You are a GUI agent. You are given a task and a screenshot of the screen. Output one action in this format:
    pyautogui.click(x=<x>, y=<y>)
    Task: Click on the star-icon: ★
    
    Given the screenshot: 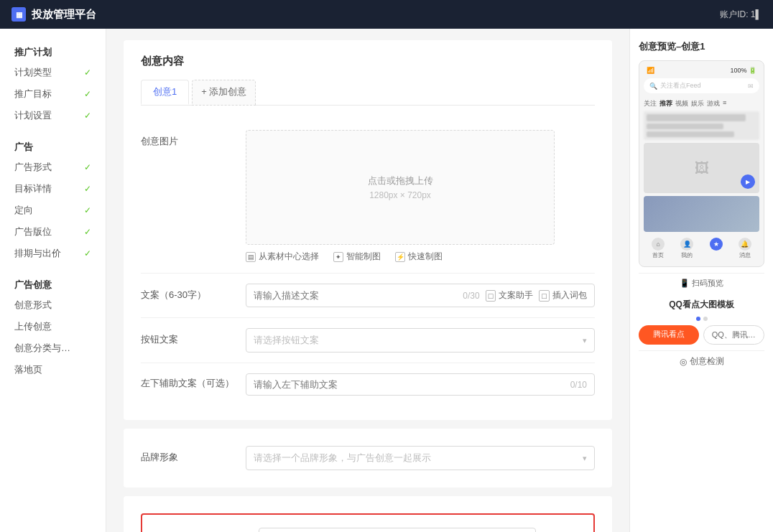 What is the action you would take?
    pyautogui.click(x=716, y=244)
    